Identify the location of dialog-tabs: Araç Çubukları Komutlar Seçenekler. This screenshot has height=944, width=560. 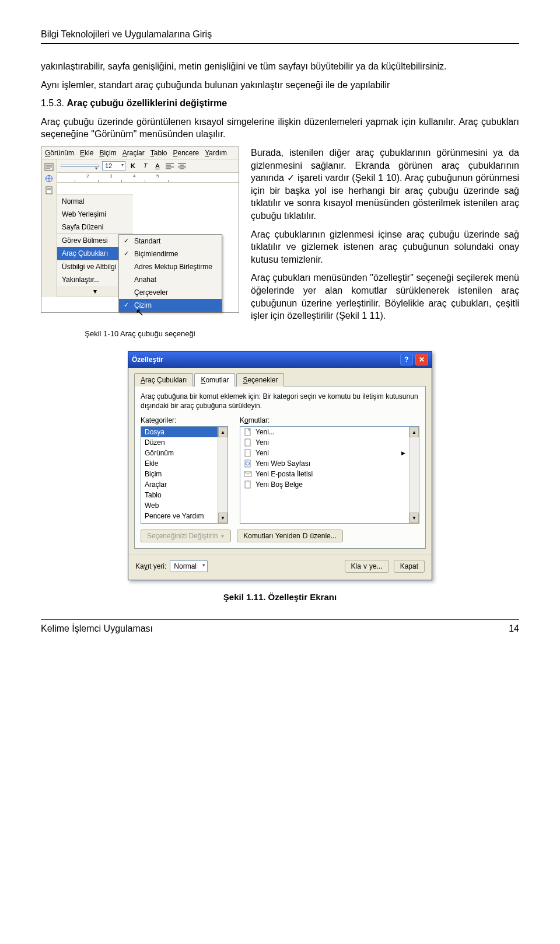
(280, 377).